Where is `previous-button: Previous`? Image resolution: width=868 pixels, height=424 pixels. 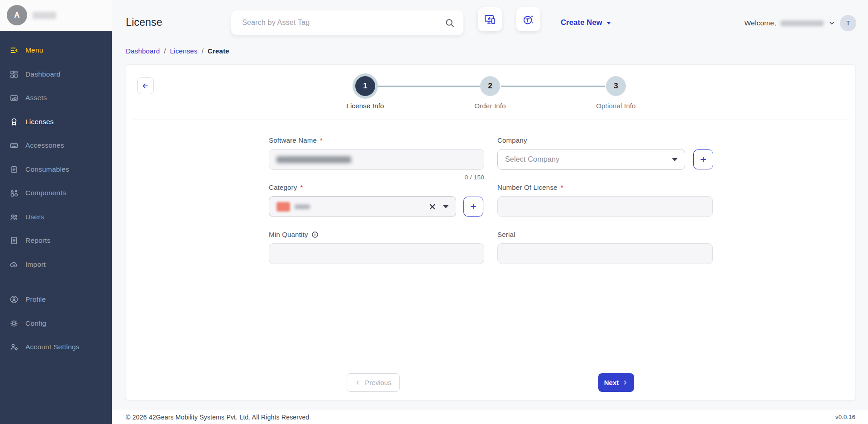 previous-button: Previous is located at coordinates (373, 382).